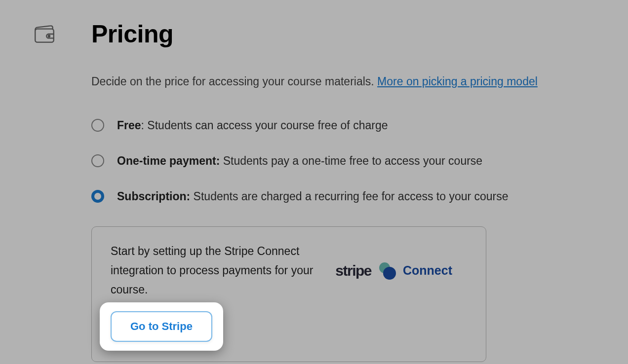 The width and height of the screenshot is (628, 364). I want to click on description-text: Decide on the price for accessing your c…, so click(234, 81).